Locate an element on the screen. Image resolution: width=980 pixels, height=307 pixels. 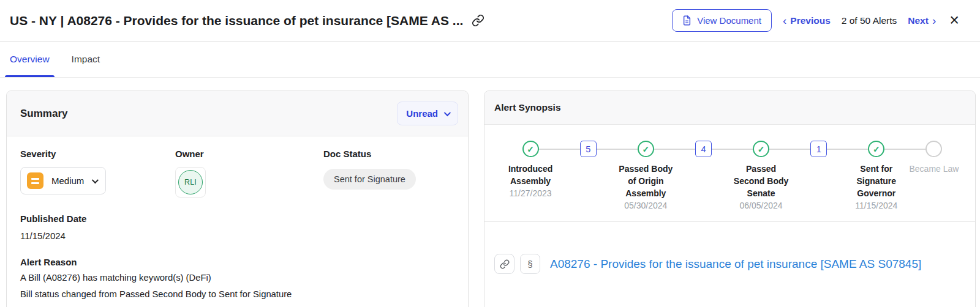
view-document-label: View Document is located at coordinates (729, 21).